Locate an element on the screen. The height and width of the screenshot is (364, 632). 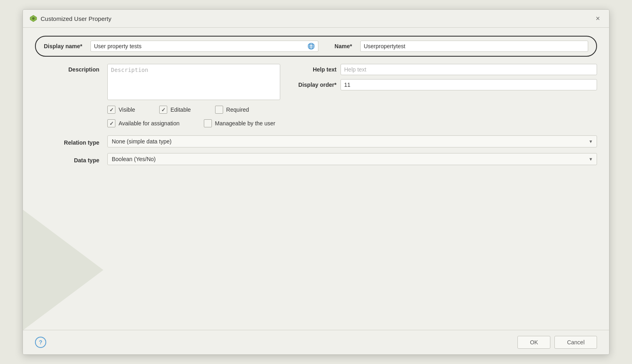
help-text-input is located at coordinates (469, 70).